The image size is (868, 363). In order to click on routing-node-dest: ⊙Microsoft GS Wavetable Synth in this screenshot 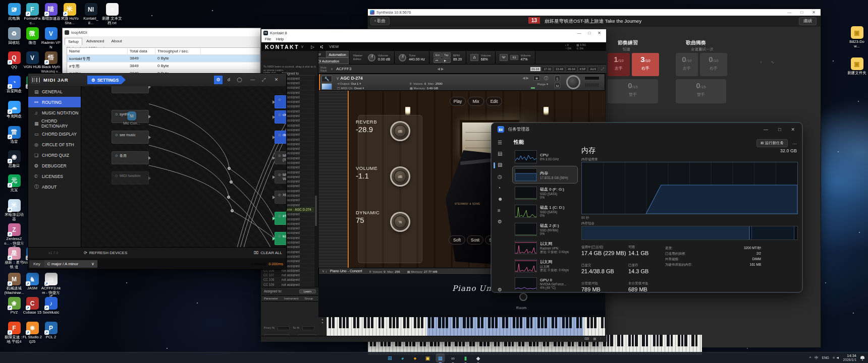, I will do `click(281, 177)`.